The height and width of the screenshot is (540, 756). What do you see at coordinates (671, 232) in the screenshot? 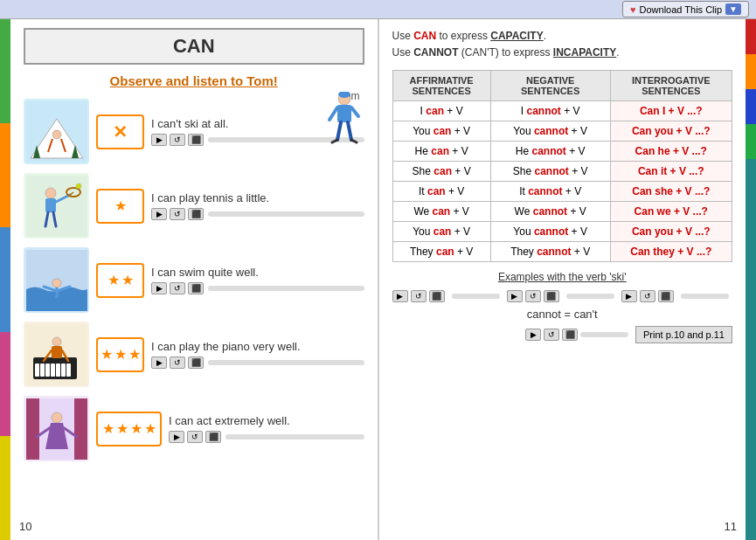
I see `int-7: Can you + V ...?` at bounding box center [671, 232].